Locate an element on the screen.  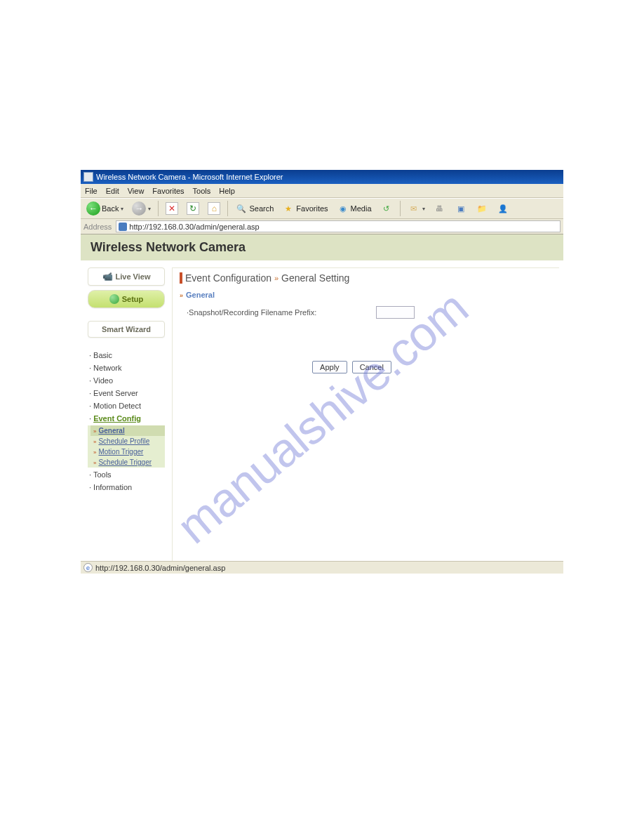
live-view-button: 📹Live View is located at coordinates (126, 277).